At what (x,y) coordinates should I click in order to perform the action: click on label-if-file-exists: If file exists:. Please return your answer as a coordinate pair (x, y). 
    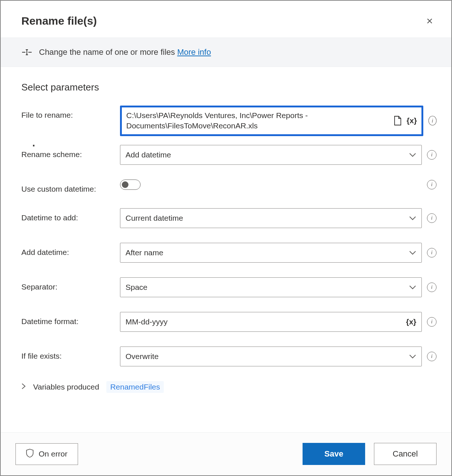
    Looking at the image, I should click on (67, 354).